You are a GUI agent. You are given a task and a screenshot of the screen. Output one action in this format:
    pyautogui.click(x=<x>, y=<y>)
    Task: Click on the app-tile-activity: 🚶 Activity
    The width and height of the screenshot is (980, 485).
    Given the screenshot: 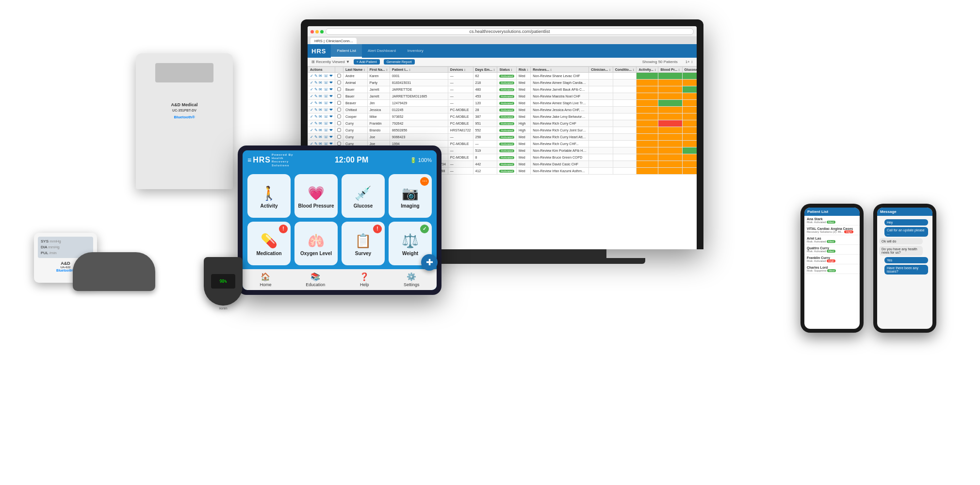 What is the action you would take?
    pyautogui.click(x=269, y=196)
    